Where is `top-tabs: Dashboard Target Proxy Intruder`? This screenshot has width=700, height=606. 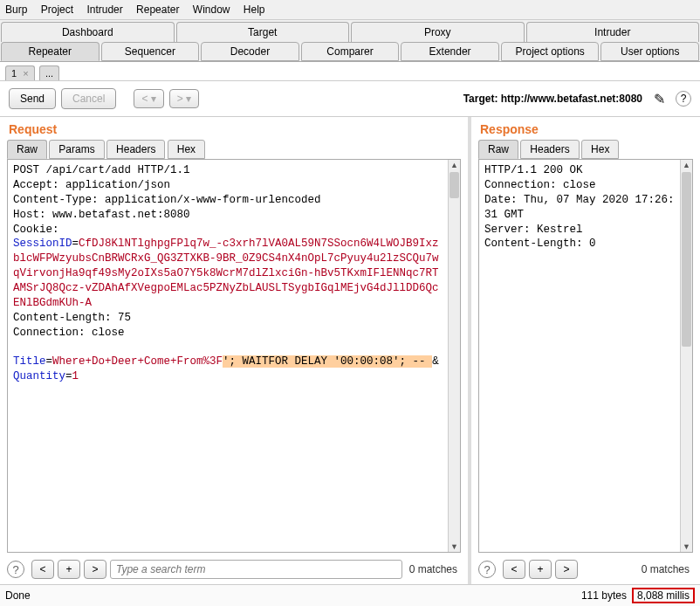 top-tabs: Dashboard Target Proxy Intruder is located at coordinates (350, 31).